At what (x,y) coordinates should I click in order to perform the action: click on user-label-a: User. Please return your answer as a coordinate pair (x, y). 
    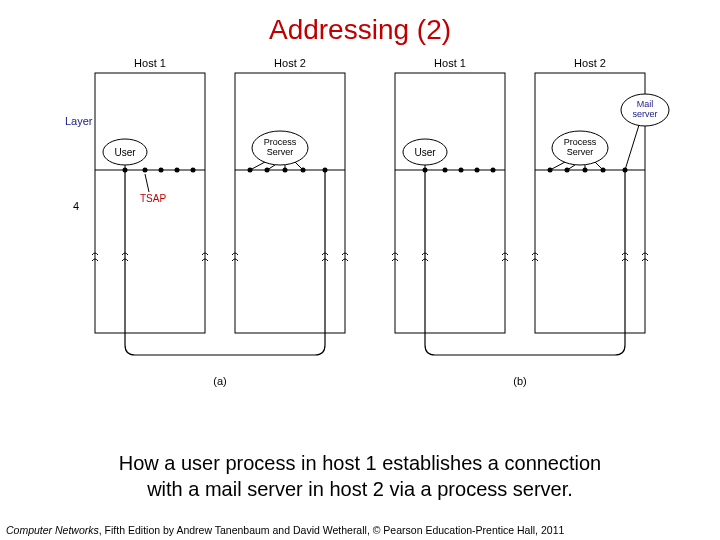
    Looking at the image, I should click on (125, 152).